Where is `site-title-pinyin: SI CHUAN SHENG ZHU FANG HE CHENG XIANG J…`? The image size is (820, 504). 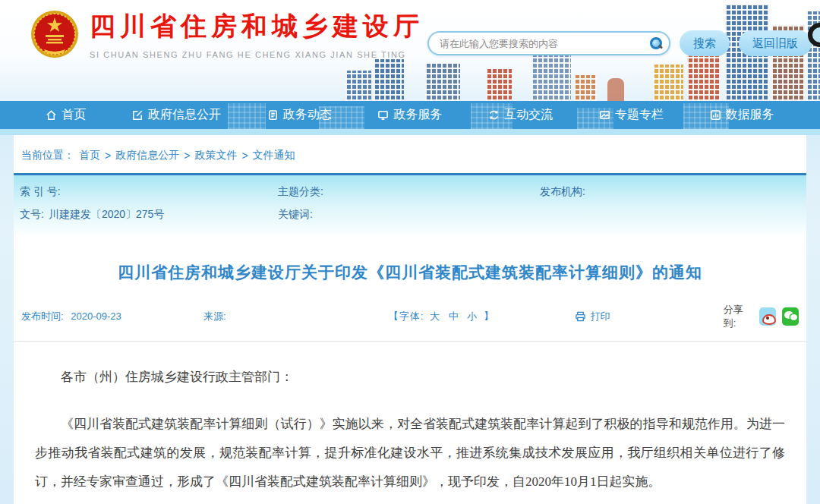
site-title-pinyin: SI CHUAN SHENG ZHU FANG HE CHENG XIANG J… is located at coordinates (257, 55).